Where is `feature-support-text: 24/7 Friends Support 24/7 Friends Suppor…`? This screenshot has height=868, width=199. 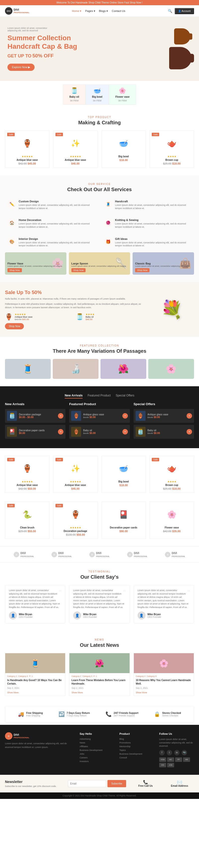
feature-support-text: 24/7 Friends Support 24/7 Friends Suppor… is located at coordinates (126, 714).